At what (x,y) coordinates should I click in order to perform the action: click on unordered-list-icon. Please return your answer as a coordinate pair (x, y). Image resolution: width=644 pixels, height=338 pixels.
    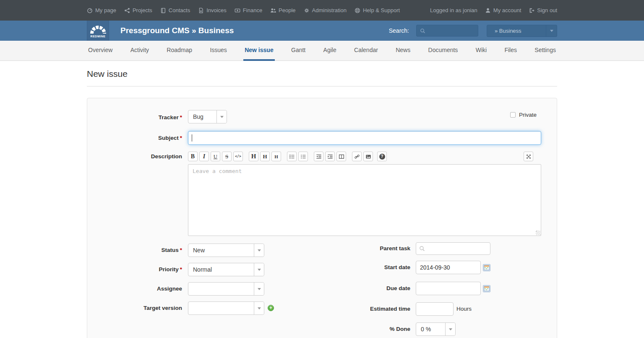
    Looking at the image, I should click on (292, 157).